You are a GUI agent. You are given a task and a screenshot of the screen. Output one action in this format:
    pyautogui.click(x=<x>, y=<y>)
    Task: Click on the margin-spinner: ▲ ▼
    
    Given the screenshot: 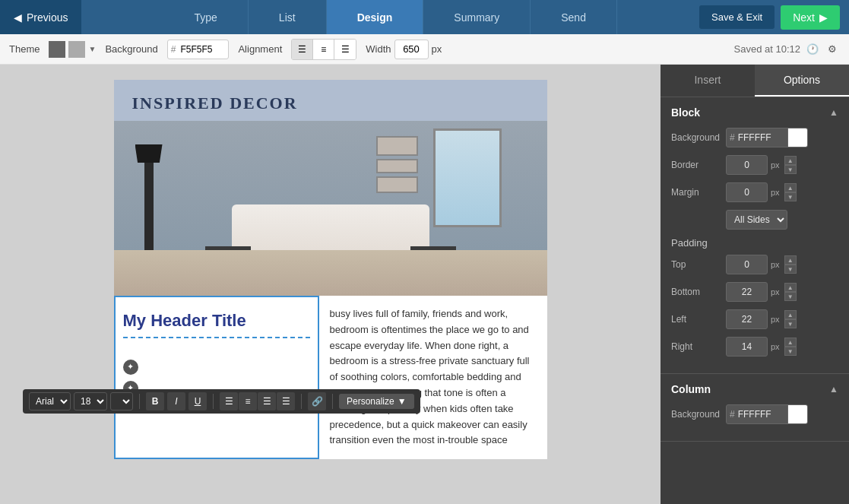 What is the action you would take?
    pyautogui.click(x=790, y=192)
    